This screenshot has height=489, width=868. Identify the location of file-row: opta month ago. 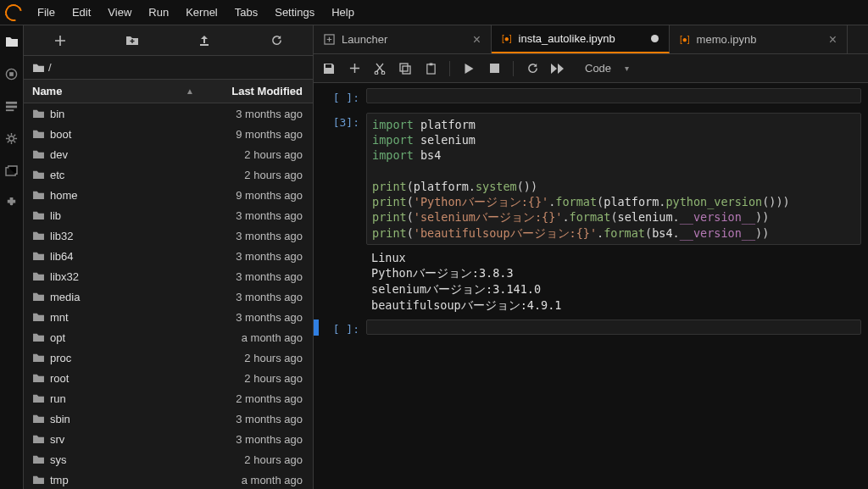
(168, 337).